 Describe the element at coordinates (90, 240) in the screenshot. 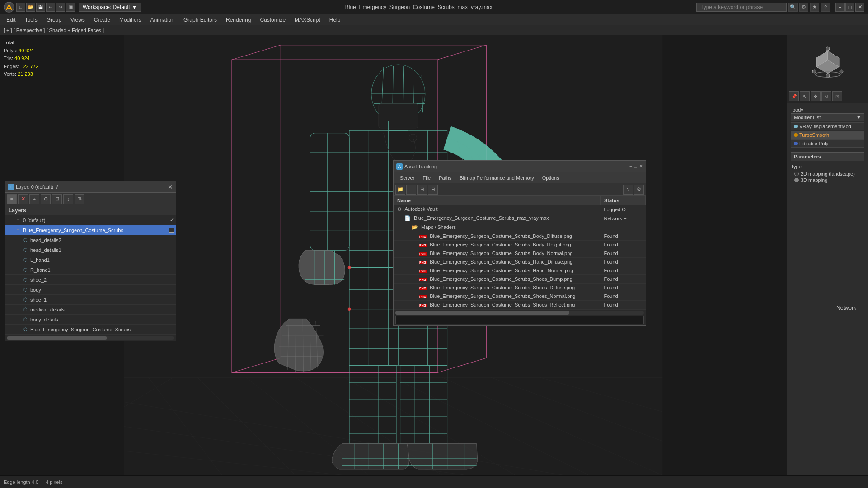

I see `layer-item-head-details2: ⬡ head_details2` at that location.